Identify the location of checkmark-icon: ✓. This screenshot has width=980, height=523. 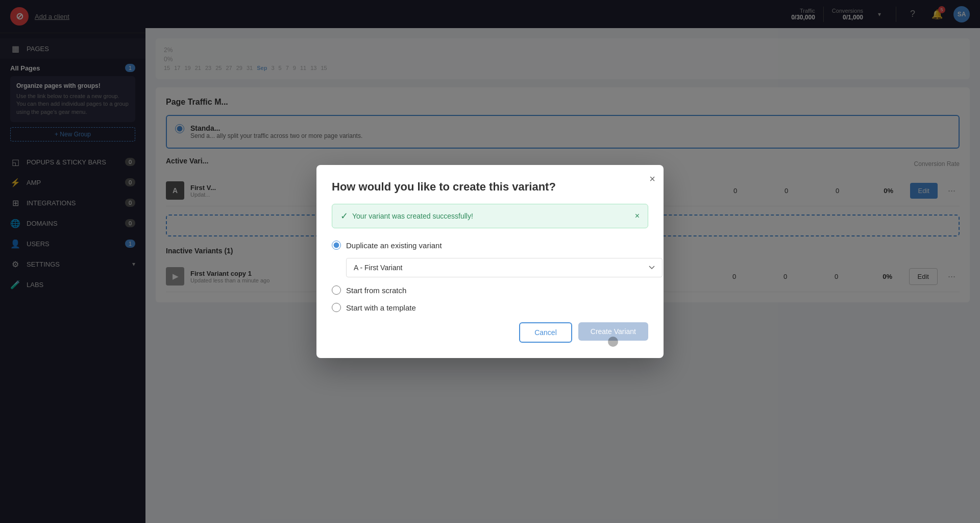
(344, 216).